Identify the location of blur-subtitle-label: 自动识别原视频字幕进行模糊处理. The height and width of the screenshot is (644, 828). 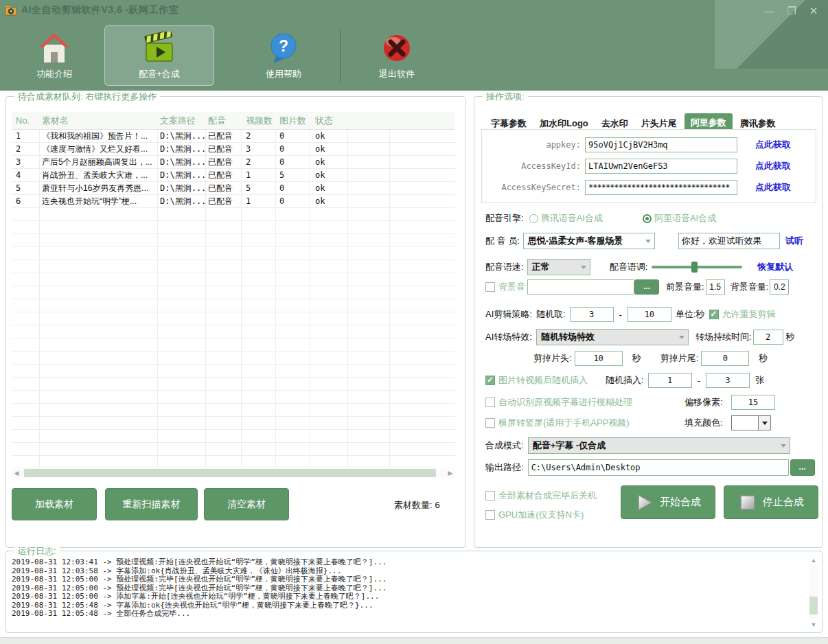
(566, 402).